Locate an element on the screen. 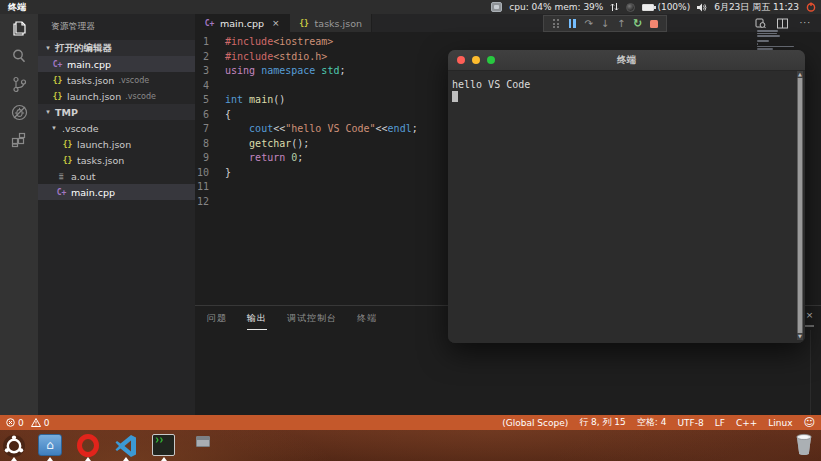 The image size is (821, 461). panel-tab-问题: 问题 is located at coordinates (217, 321).